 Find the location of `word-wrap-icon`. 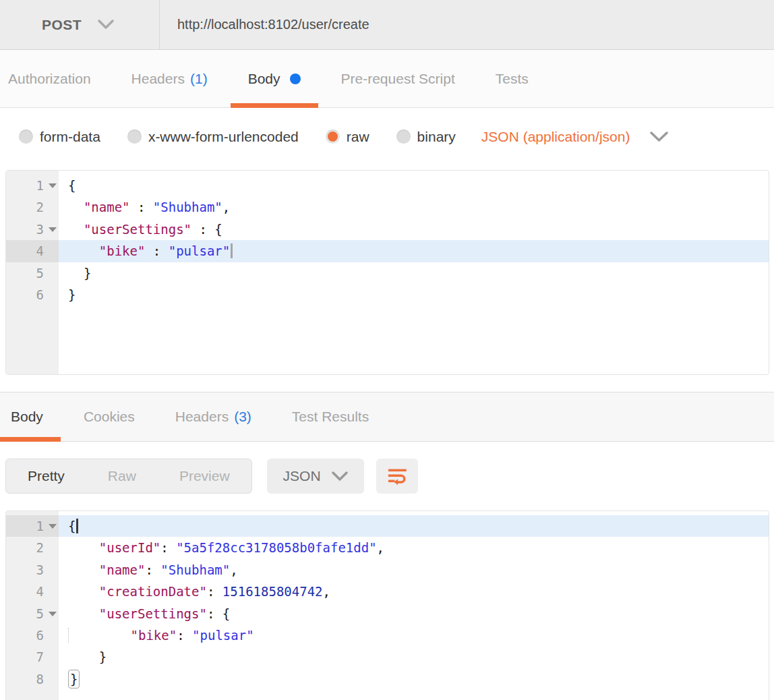

word-wrap-icon is located at coordinates (397, 476).